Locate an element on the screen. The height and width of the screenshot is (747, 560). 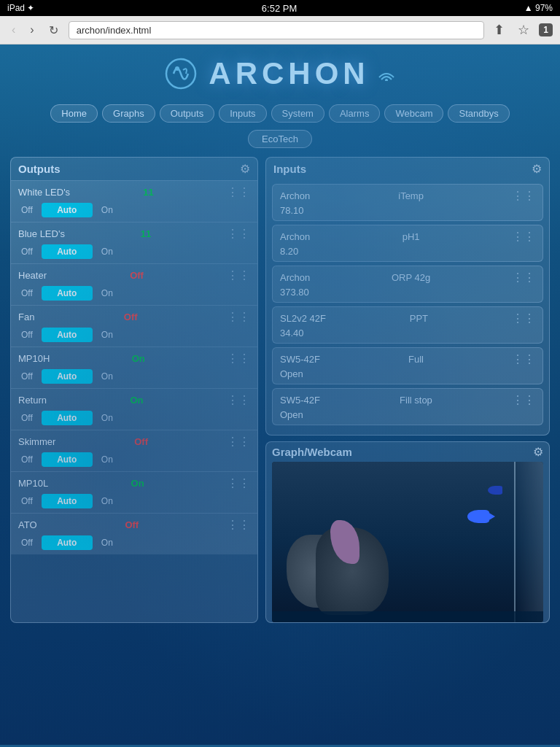
inputs-gear-icon: ⚙ is located at coordinates (537, 169).